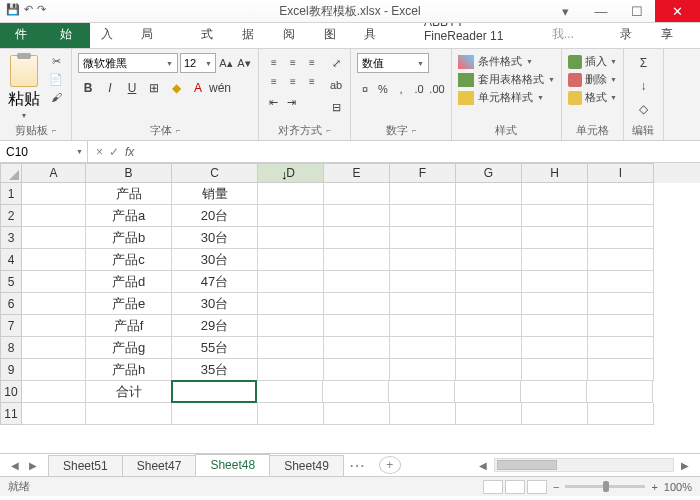 Image resolution: width=700 pixels, height=500 pixels. Describe the element at coordinates (176, 88) in the screenshot. I see `fill-color-button: ◆` at that location.